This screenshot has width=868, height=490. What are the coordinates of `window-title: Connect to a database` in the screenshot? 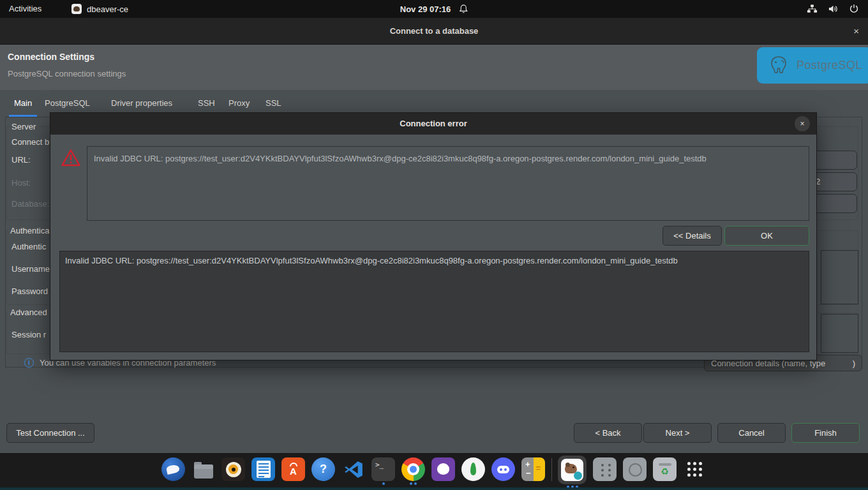 It's located at (434, 31).